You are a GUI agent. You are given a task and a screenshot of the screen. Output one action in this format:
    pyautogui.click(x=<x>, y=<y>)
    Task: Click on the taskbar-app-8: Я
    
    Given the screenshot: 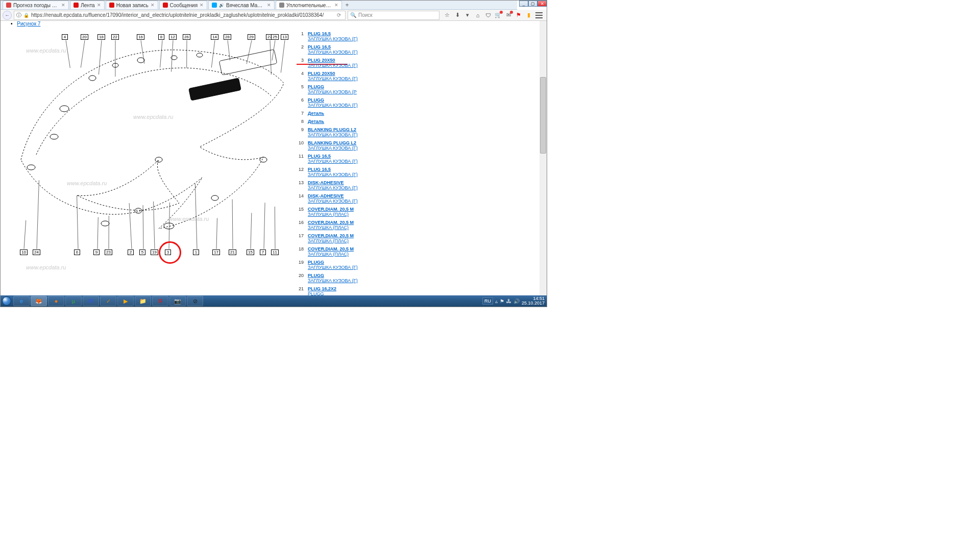 What is the action you would take?
    pyautogui.click(x=160, y=301)
    